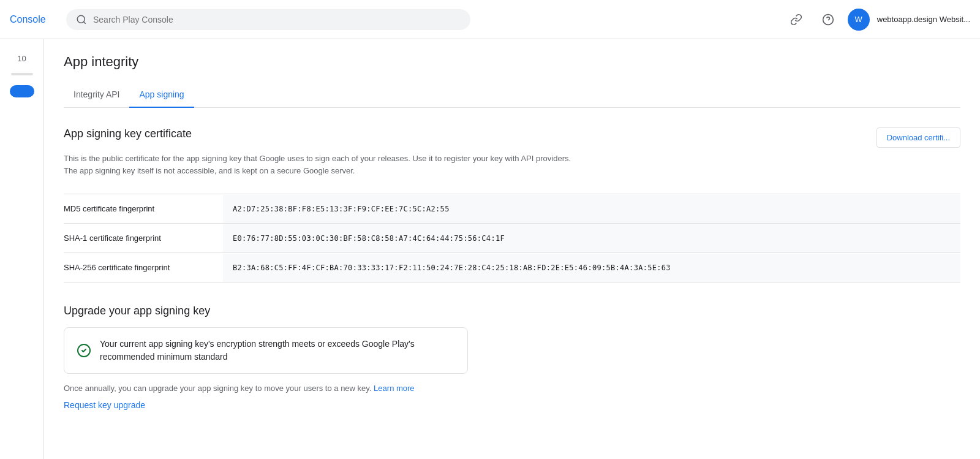 Image resolution: width=980 pixels, height=459 pixels. What do you see at coordinates (22, 249) in the screenshot?
I see `sidebar: 10` at bounding box center [22, 249].